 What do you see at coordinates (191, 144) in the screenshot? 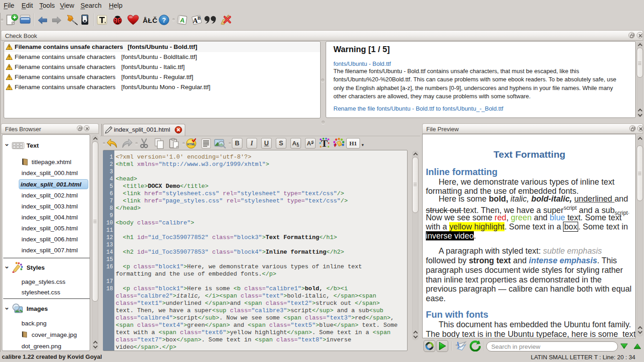
I see `svg-text: HTML` at bounding box center [191, 144].